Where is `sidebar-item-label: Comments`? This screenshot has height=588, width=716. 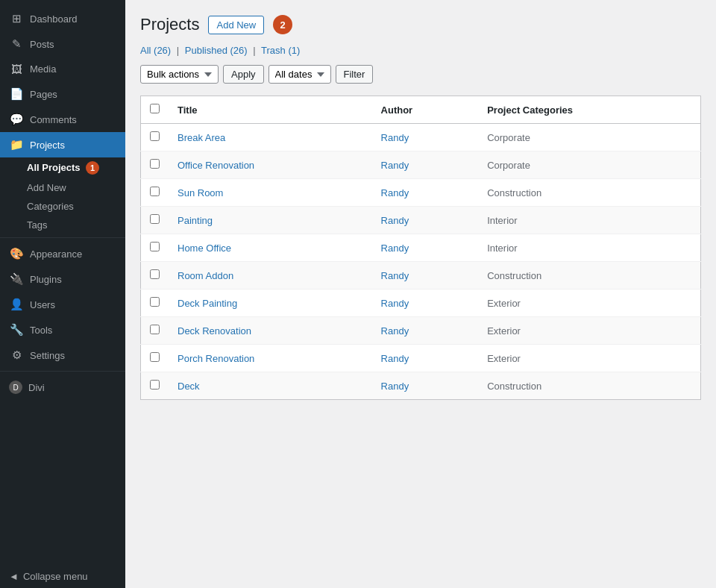
sidebar-item-label: Comments is located at coordinates (54, 119).